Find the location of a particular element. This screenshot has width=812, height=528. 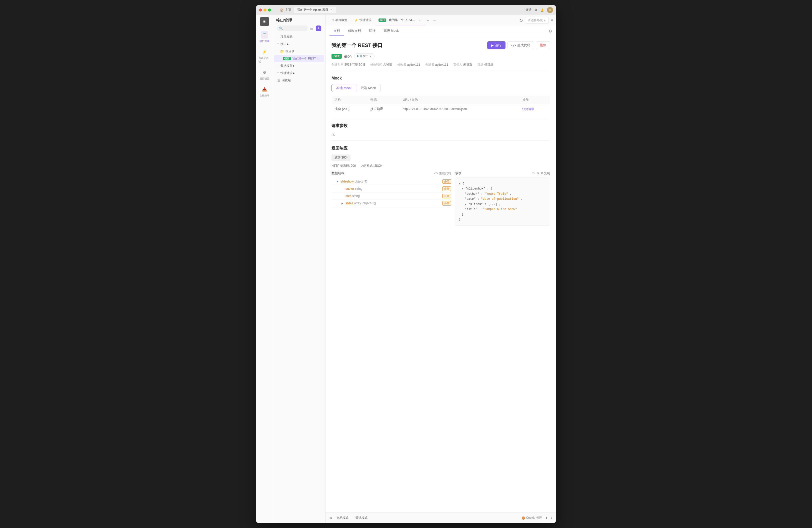

mock-tab-cloud: 云端 Mock is located at coordinates (368, 88).